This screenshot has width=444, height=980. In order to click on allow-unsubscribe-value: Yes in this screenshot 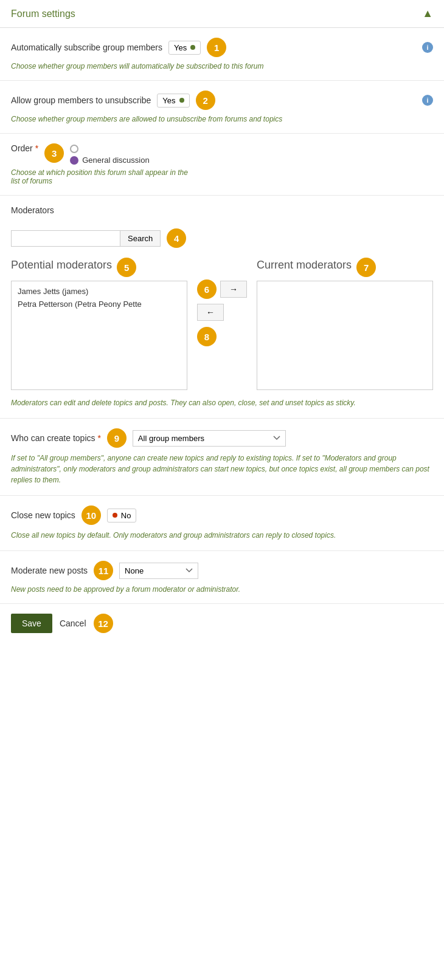, I will do `click(169, 101)`.